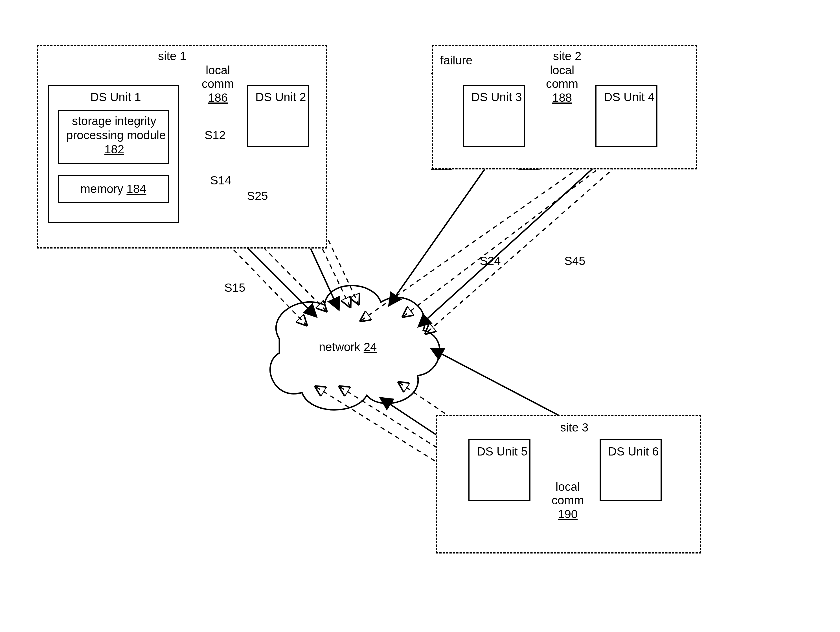 The height and width of the screenshot is (632, 840). I want to click on label-s12: S12, so click(215, 135).